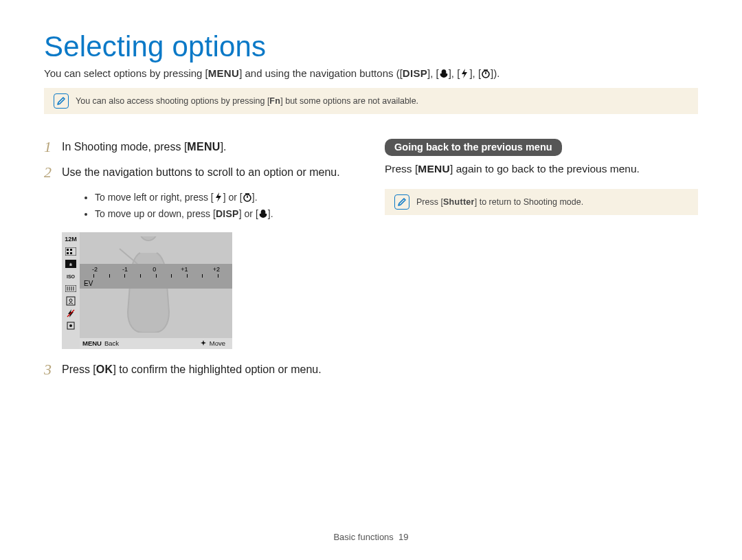  Describe the element at coordinates (401, 169) in the screenshot. I see `rcol-pre: Press [` at that location.